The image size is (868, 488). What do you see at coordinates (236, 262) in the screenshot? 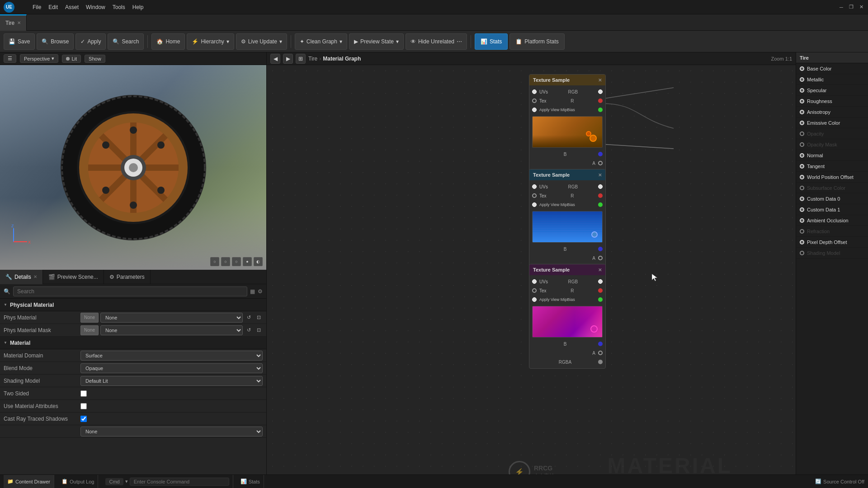
I see `viewport-btn-3: ○` at bounding box center [236, 262].